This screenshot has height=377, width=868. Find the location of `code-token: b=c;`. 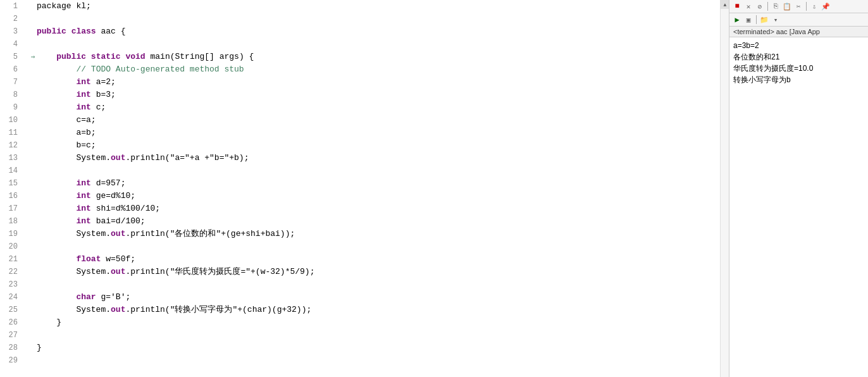

code-token: b=c; is located at coordinates (66, 145).